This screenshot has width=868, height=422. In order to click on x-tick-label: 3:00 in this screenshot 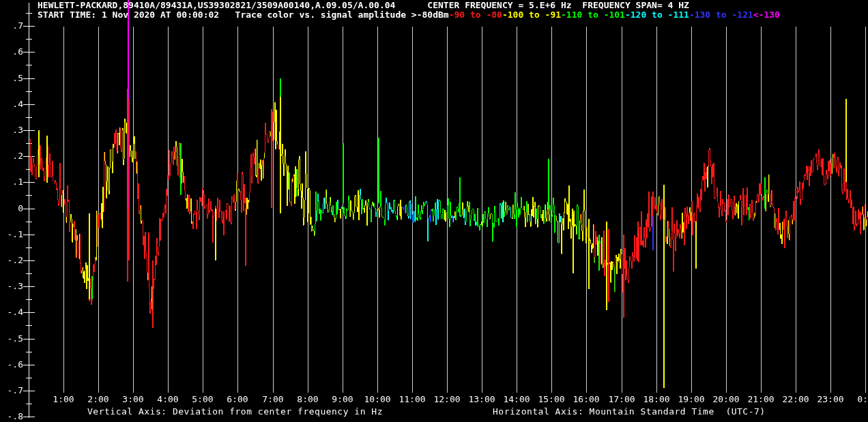, I will do `click(132, 400)`.